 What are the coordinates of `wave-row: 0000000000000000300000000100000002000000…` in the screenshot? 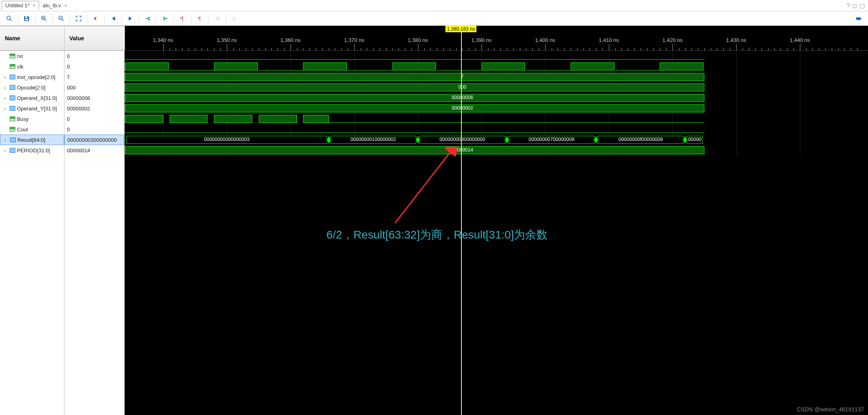 It's located at (496, 140).